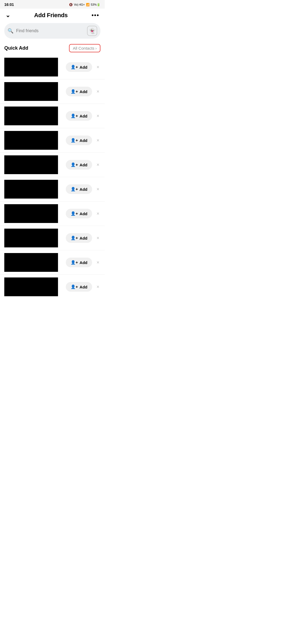 This screenshot has height=644, width=290. Describe the element at coordinates (52, 4) in the screenshot. I see `status-bar: 16:01 🔇 Vo) 4G+ 📶 53%🔋` at that location.